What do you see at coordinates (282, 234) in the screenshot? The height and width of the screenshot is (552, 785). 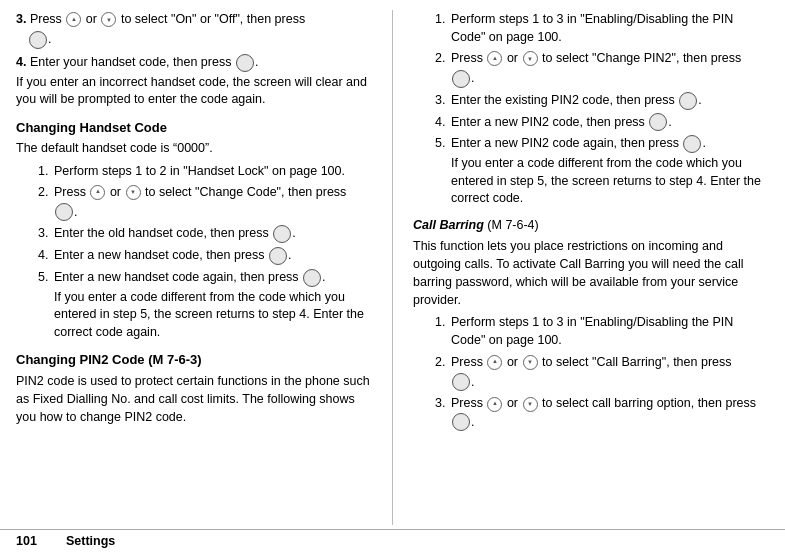 I see `ok-ch3` at bounding box center [282, 234].